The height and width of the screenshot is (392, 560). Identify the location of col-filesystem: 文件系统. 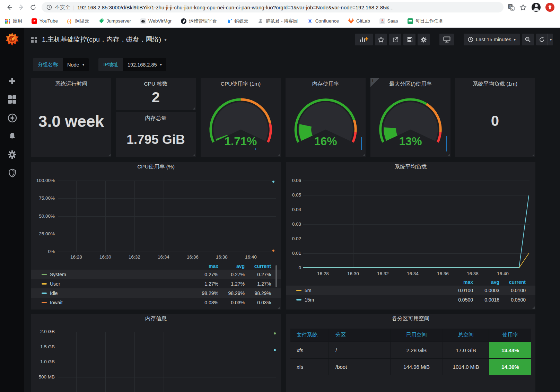
(309, 335).